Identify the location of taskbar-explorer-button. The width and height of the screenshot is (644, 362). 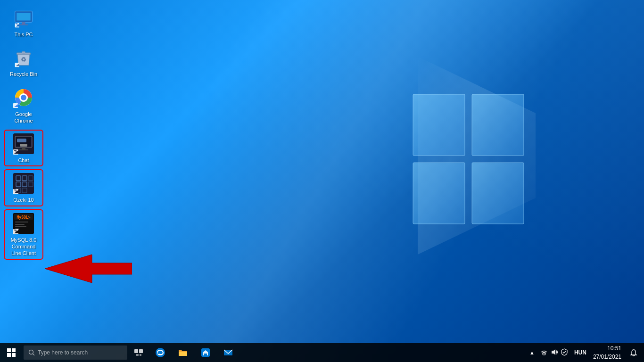
(183, 353).